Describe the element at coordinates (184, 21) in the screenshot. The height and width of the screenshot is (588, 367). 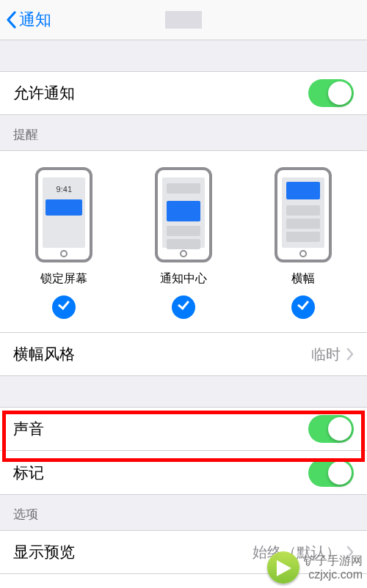
I see `nav-header: 通知` at that location.